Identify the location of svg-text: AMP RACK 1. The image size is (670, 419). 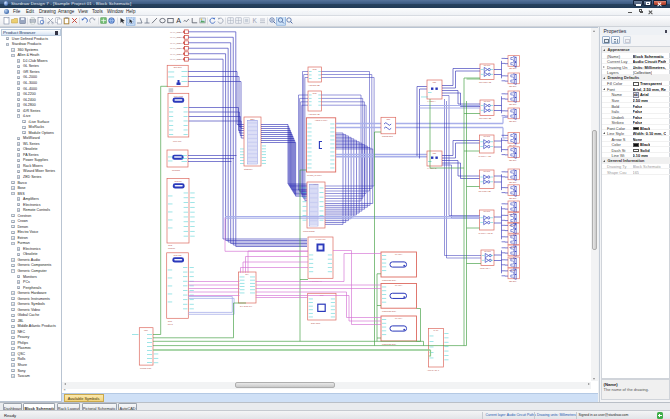
(434, 370).